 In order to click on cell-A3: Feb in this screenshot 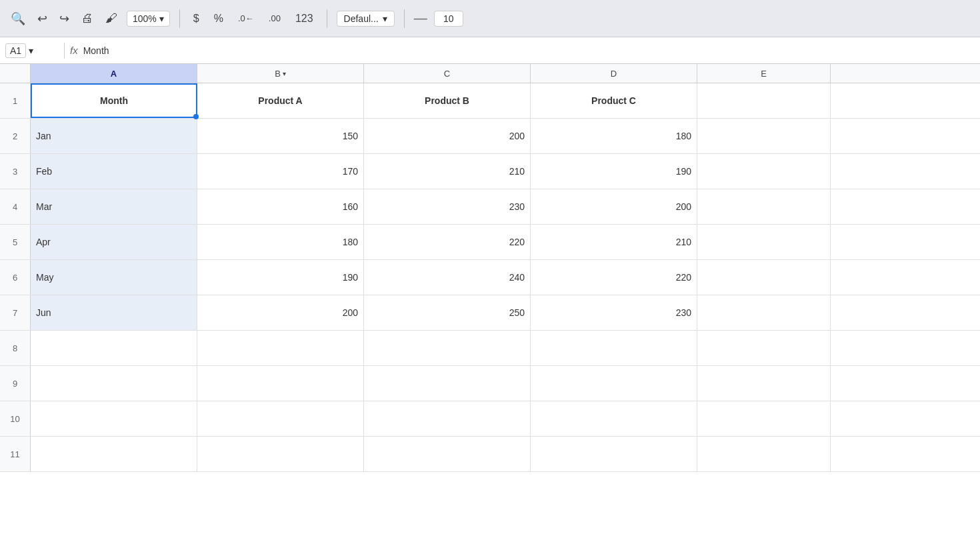, I will do `click(114, 171)`.